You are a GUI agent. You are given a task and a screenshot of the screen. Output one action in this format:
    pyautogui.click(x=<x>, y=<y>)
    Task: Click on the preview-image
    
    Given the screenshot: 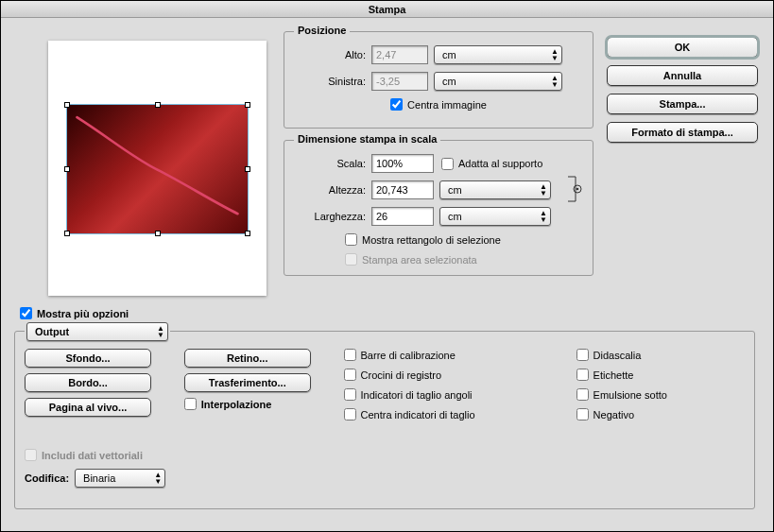 What is the action you would take?
    pyautogui.click(x=157, y=169)
    